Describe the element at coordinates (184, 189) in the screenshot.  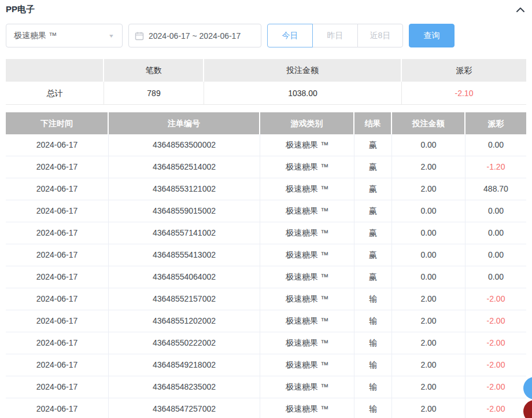
I see `cell-bet-id: 43648553121002` at that location.